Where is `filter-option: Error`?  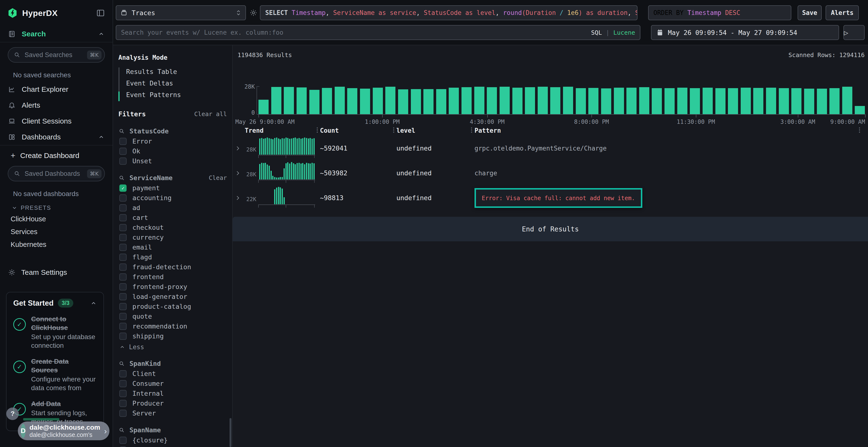
filter-option: Error is located at coordinates (173, 141).